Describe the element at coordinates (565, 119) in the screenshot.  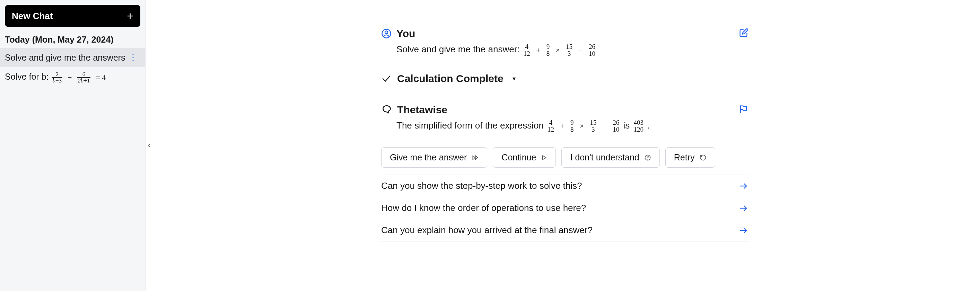
I see `assistant-message: Thetawise The simplified form of the exp…` at that location.